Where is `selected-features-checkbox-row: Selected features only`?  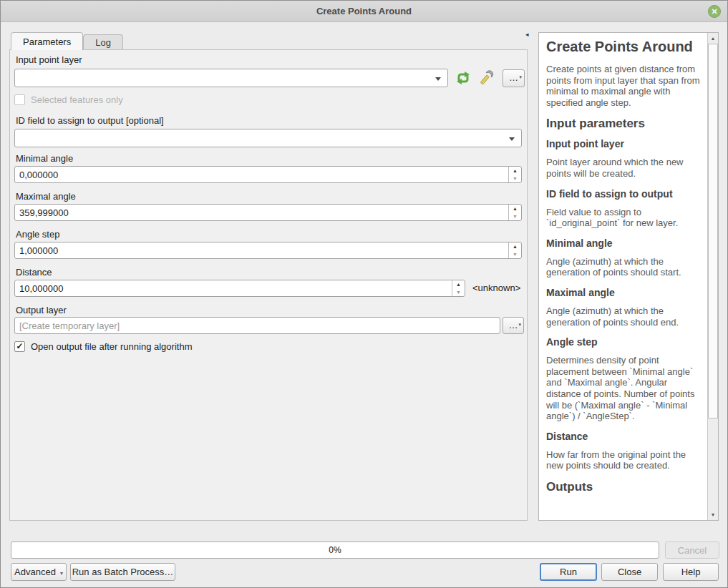 selected-features-checkbox-row: Selected features only is located at coordinates (69, 100).